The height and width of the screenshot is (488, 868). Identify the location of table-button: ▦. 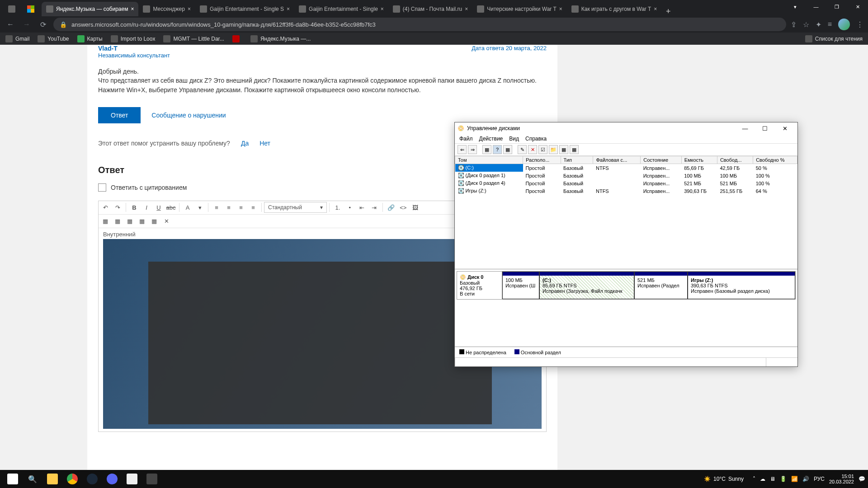
(105, 221).